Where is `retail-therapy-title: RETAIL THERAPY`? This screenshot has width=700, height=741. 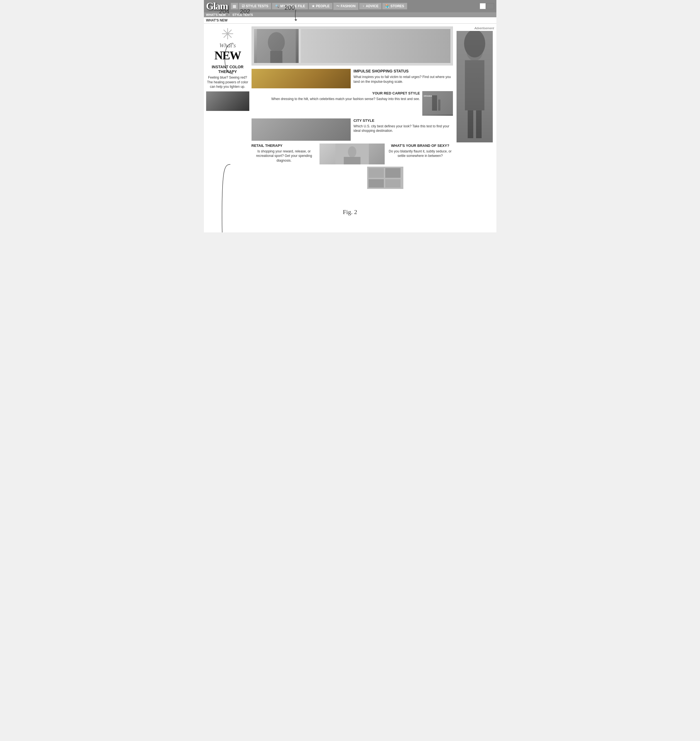 retail-therapy-title: RETAIL THERAPY is located at coordinates (284, 146).